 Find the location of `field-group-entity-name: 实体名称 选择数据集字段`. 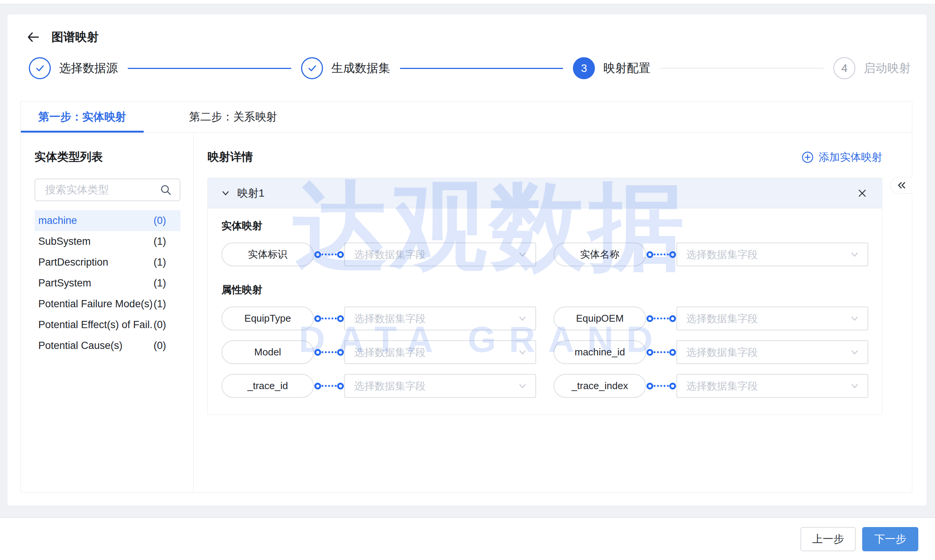

field-group-entity-name: 实体名称 选择数据集字段 is located at coordinates (711, 255).